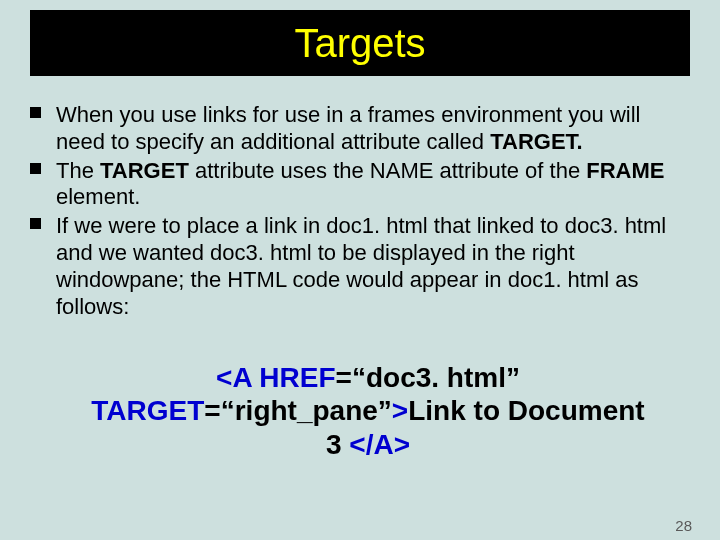  What do you see at coordinates (368, 129) in the screenshot?
I see `bullet-1: When you use links for use in a frames e…` at bounding box center [368, 129].